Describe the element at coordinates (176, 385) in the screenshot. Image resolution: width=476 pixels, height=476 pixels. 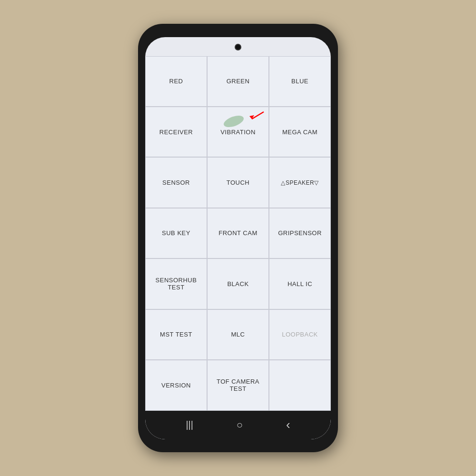
I see `grid-cell-version: VERSION` at that location.